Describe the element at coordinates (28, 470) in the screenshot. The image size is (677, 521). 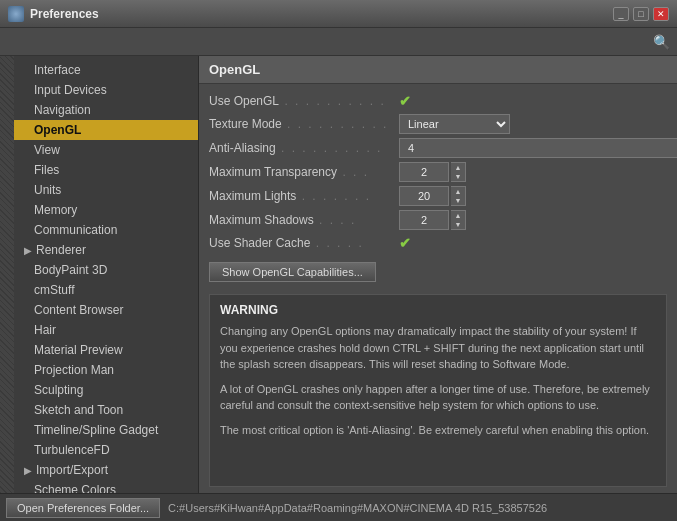
I see `sidebar-arrow-import-export: ▶` at that location.